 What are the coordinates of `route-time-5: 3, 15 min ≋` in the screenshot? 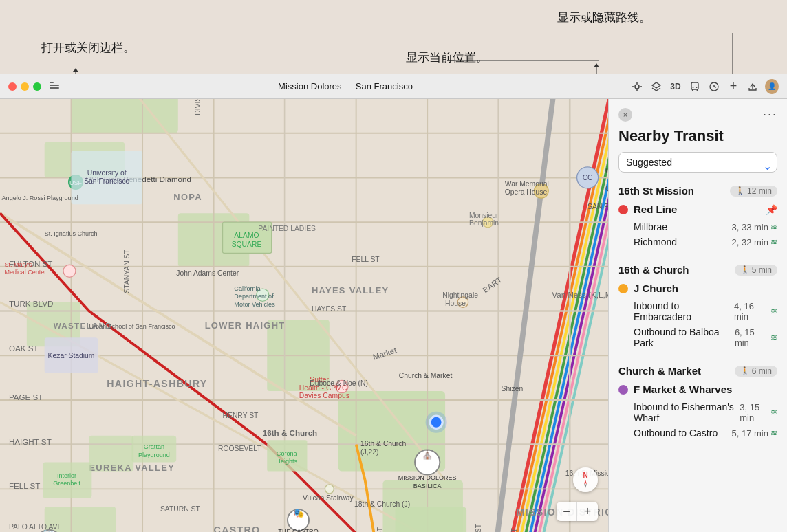 It's located at (758, 412).